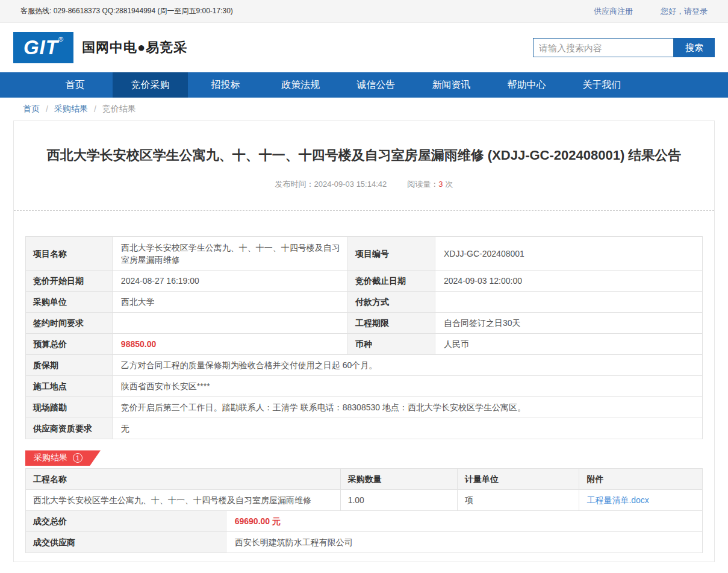  Describe the element at coordinates (391, 302) in the screenshot. I see `payment-method-label: 付款方式` at that location.